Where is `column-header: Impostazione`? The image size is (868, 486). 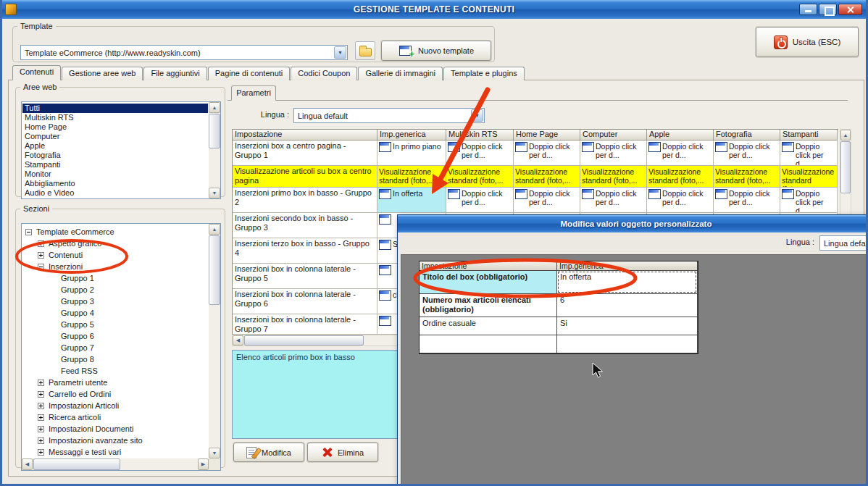
column-header: Impostazione is located at coordinates (305, 135).